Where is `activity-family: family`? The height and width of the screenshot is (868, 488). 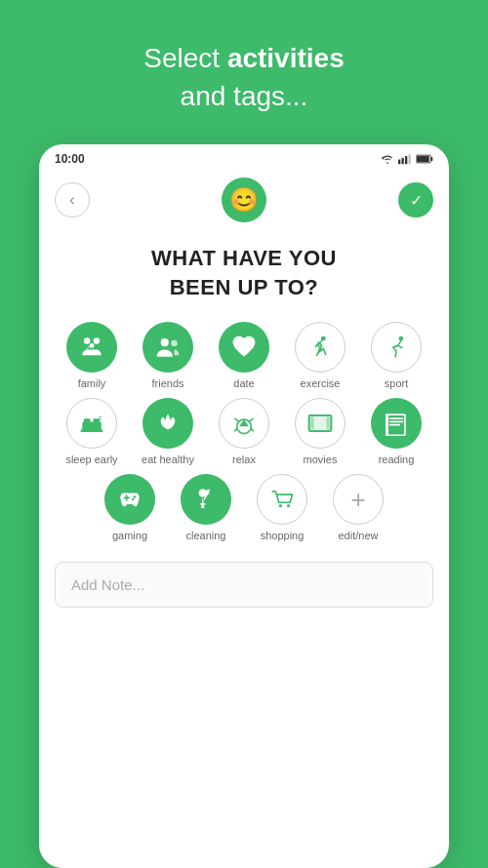 activity-family: family is located at coordinates (92, 356).